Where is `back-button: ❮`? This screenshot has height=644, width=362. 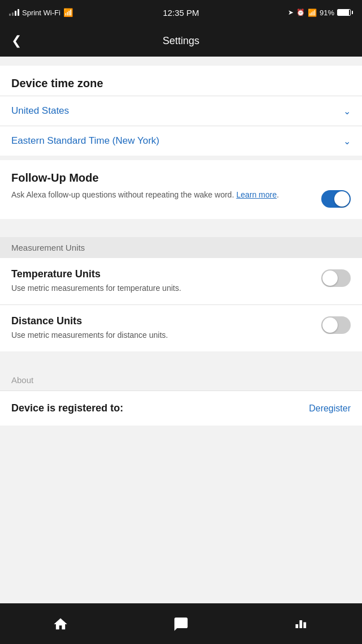 back-button: ❮ is located at coordinates (16, 41).